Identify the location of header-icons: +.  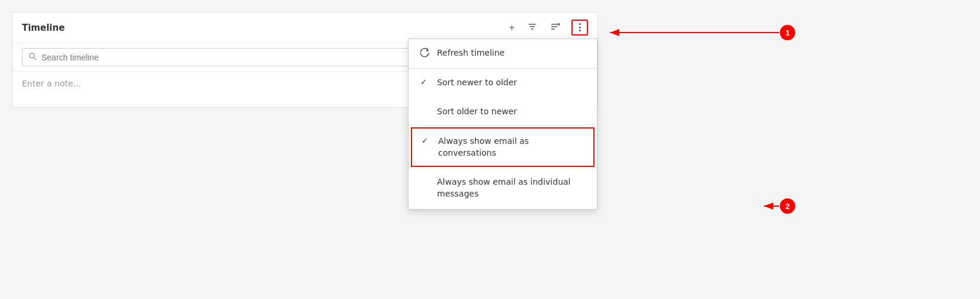
(547, 27).